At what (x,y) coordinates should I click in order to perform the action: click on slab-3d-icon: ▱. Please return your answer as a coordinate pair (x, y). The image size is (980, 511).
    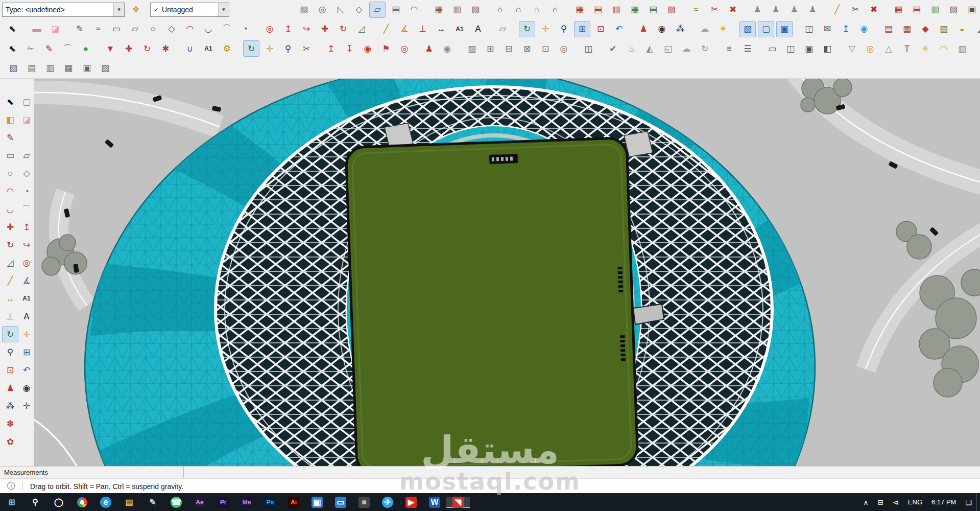
    Looking at the image, I should click on (377, 10).